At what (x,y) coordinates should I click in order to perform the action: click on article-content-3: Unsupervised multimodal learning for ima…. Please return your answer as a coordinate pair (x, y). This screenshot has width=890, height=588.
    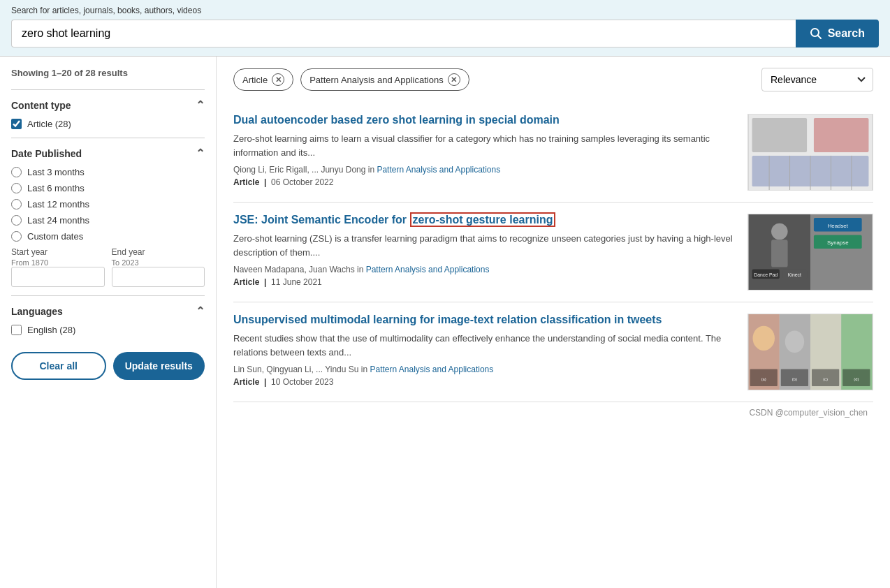
    Looking at the image, I should click on (485, 352).